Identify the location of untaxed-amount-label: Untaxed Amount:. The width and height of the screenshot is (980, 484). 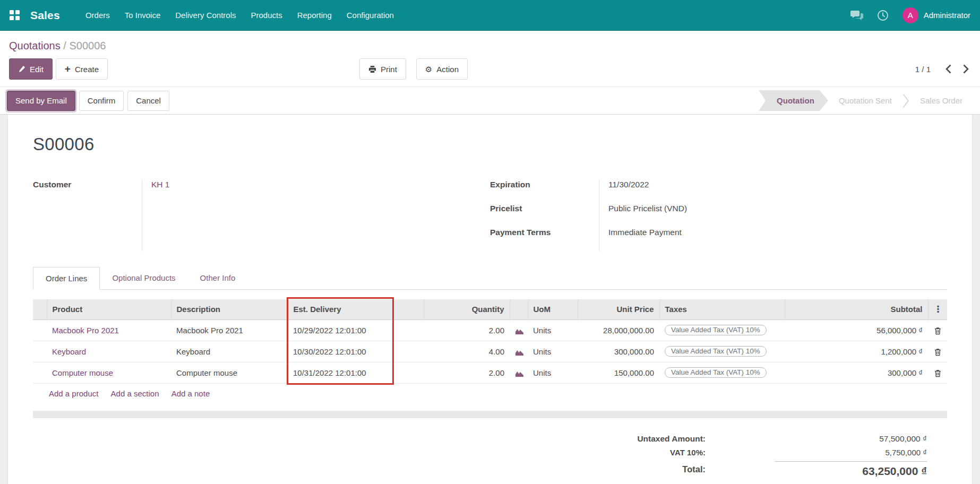
(675, 439).